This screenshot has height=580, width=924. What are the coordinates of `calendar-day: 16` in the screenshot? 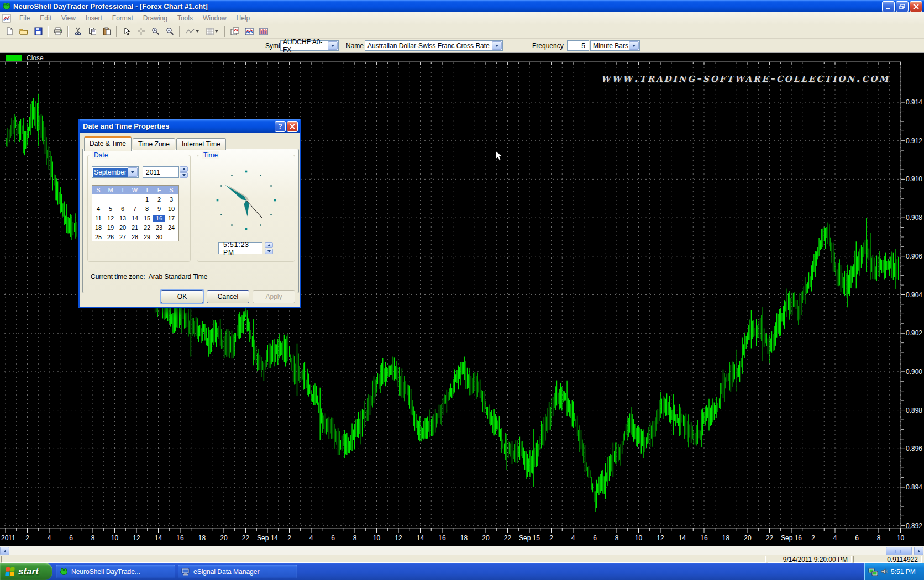 It's located at (159, 218).